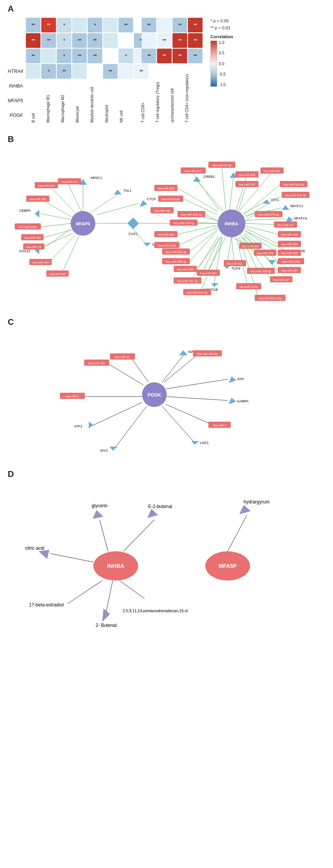 Image resolution: width=333 pixels, height=868 pixels. Describe the element at coordinates (262, 230) in the screenshot. I see `edge-inhba-mir20a` at that location.